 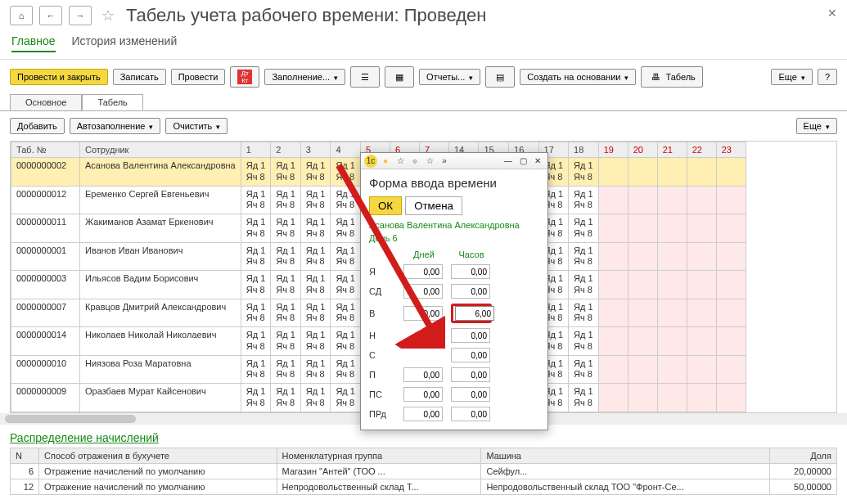 I want to click on home-button: ⌂, so click(x=21, y=16).